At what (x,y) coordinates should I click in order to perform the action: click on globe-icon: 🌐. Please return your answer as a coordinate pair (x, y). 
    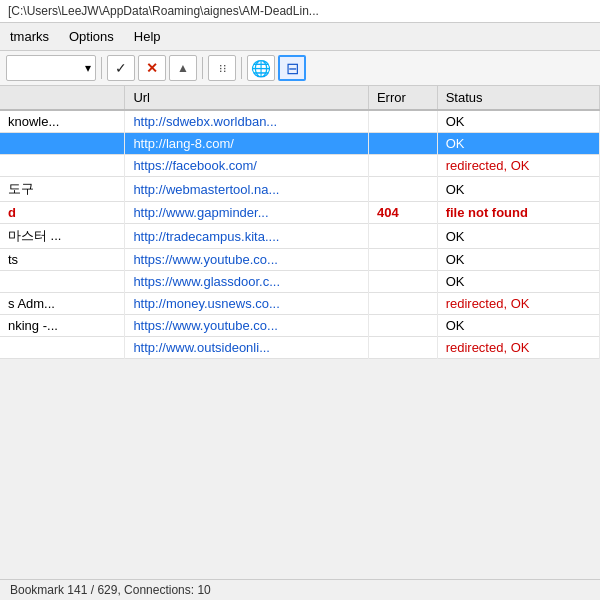
    Looking at the image, I should click on (261, 68).